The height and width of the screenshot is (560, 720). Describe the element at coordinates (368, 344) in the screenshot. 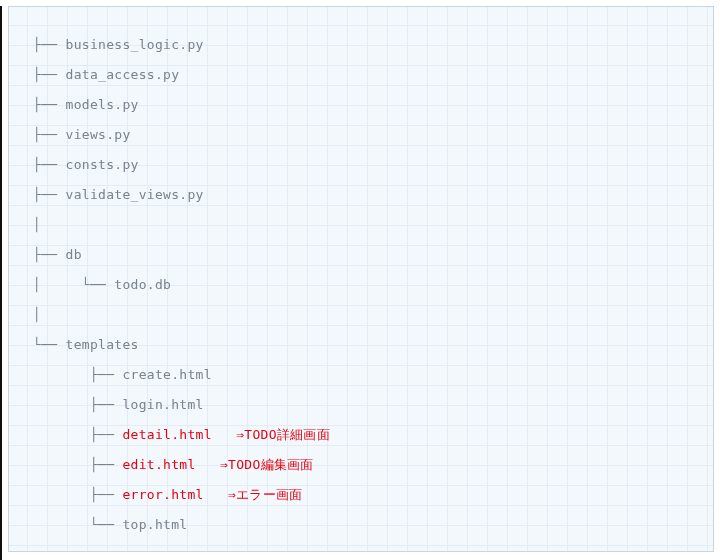

I see `tree-line: └── templates` at that location.